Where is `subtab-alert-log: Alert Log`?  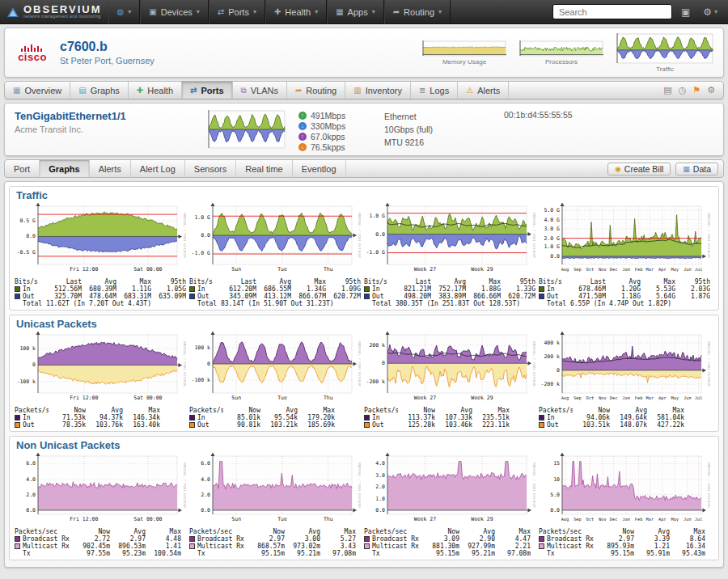 subtab-alert-log: Alert Log is located at coordinates (159, 168).